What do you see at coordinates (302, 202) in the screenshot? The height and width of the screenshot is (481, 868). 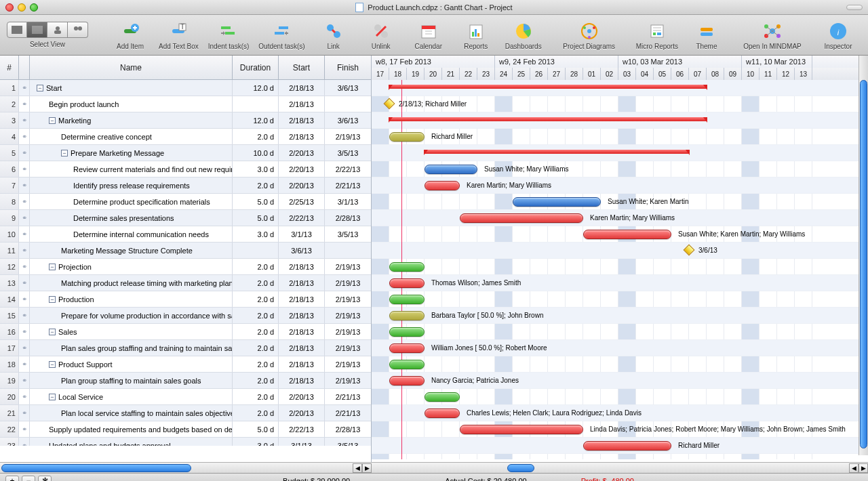 I see `start-cell: 2/25/13` at bounding box center [302, 202].